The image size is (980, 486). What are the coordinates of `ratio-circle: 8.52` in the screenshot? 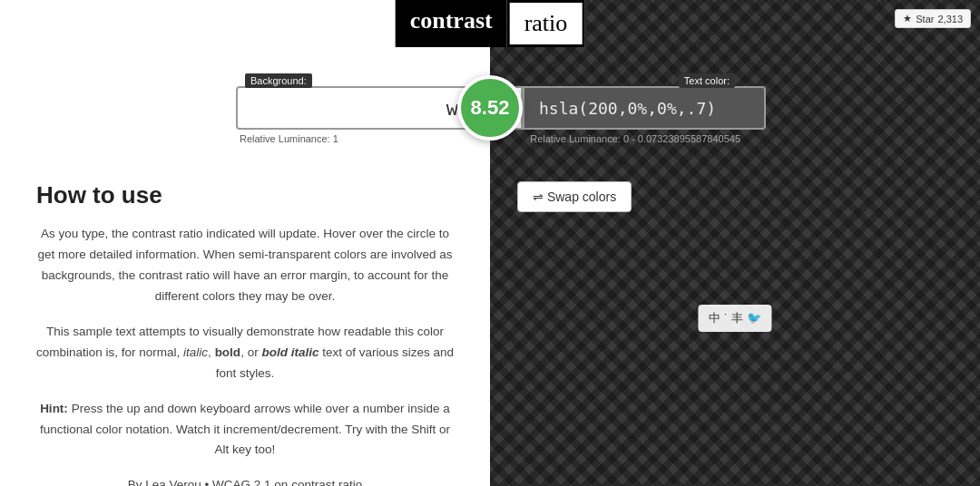 It's located at (490, 108).